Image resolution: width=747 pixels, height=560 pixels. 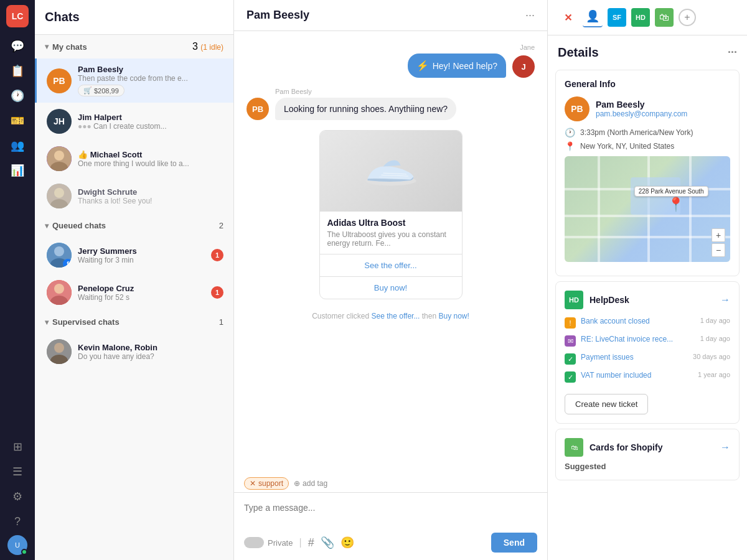 I want to click on chat-item-dwight-schrute: Dwight Schrute Thanks a lot! See you!, so click(x=134, y=196).